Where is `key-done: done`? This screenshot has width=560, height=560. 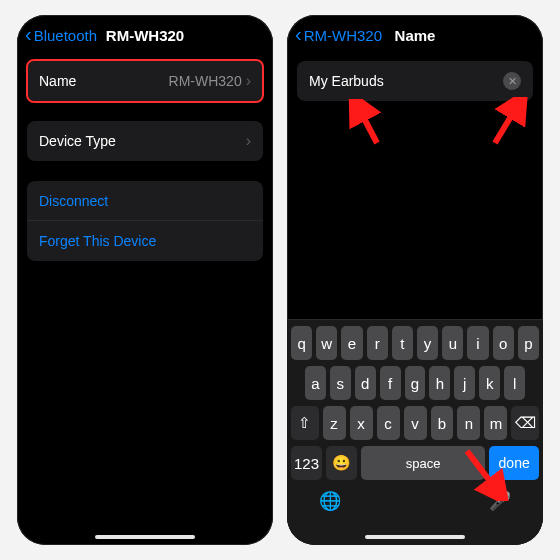
key-done: done is located at coordinates (514, 463).